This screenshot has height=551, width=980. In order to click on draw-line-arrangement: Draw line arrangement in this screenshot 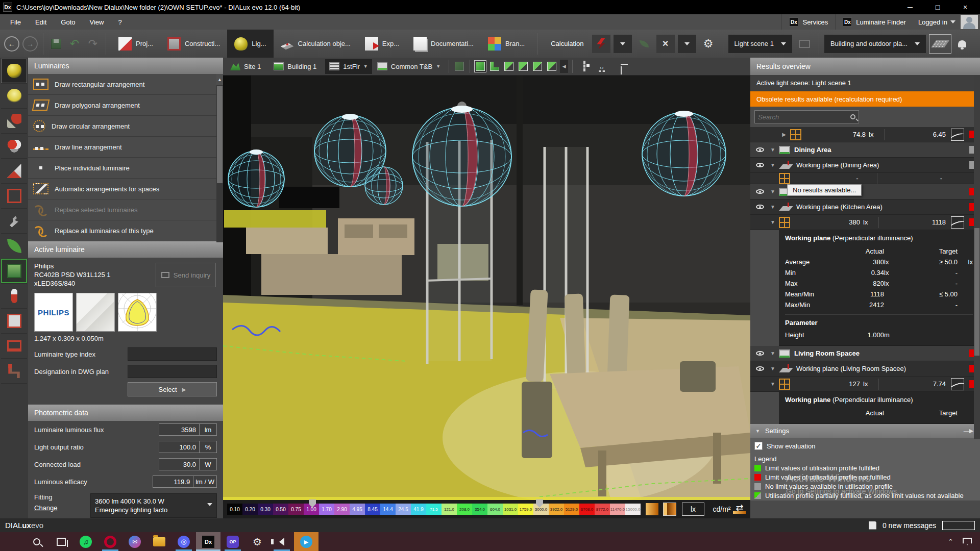, I will do `click(126, 147)`.